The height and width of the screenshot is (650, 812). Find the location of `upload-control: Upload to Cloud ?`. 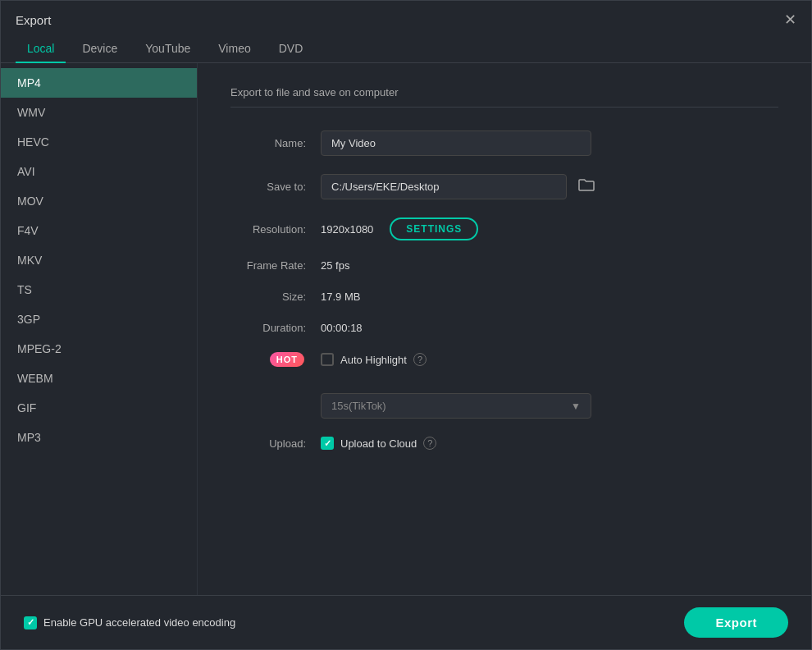

upload-control: Upload to Cloud ? is located at coordinates (550, 443).